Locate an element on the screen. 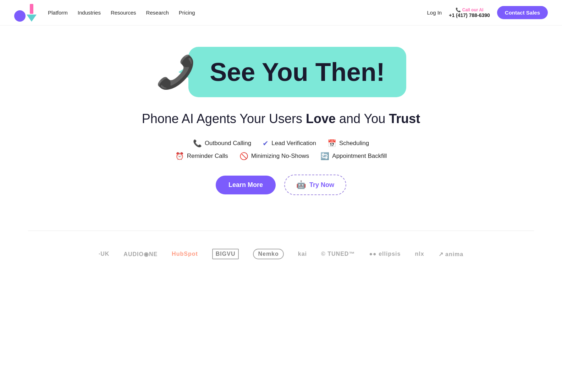 Image resolution: width=562 pixels, height=392 pixels. section-divider is located at coordinates (281, 231).